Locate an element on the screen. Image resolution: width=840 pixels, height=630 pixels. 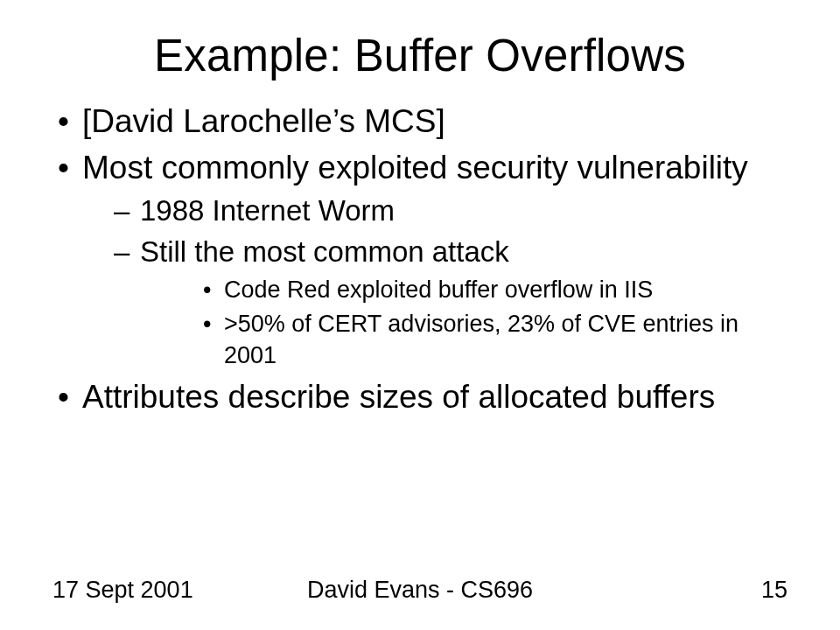
bullet-text: Most commonly exploited security vulnera… is located at coordinates (415, 168).